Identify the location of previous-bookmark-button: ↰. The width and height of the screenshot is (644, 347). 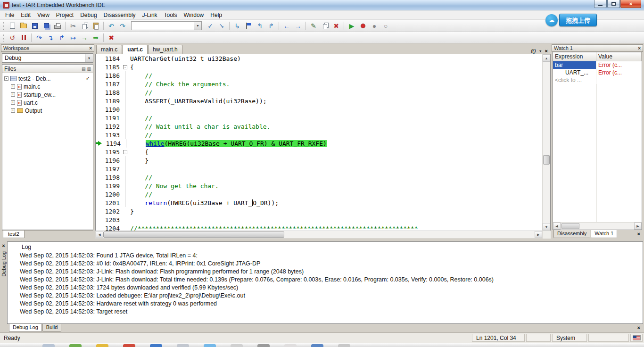
(260, 26).